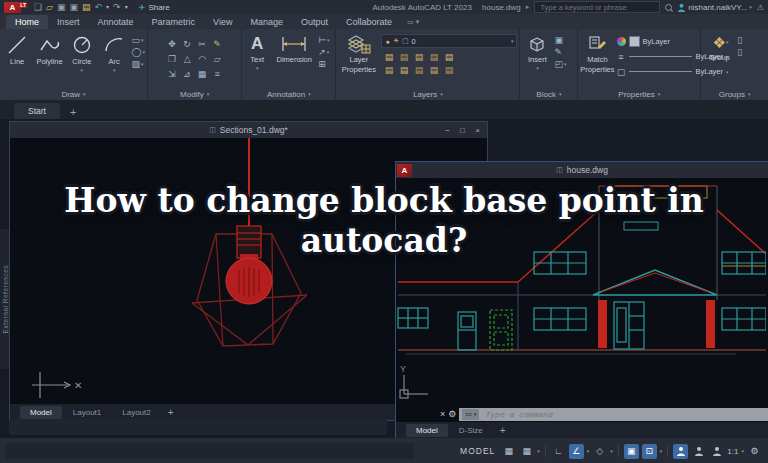  I want to click on fillet-icon: ◠, so click(202, 58).